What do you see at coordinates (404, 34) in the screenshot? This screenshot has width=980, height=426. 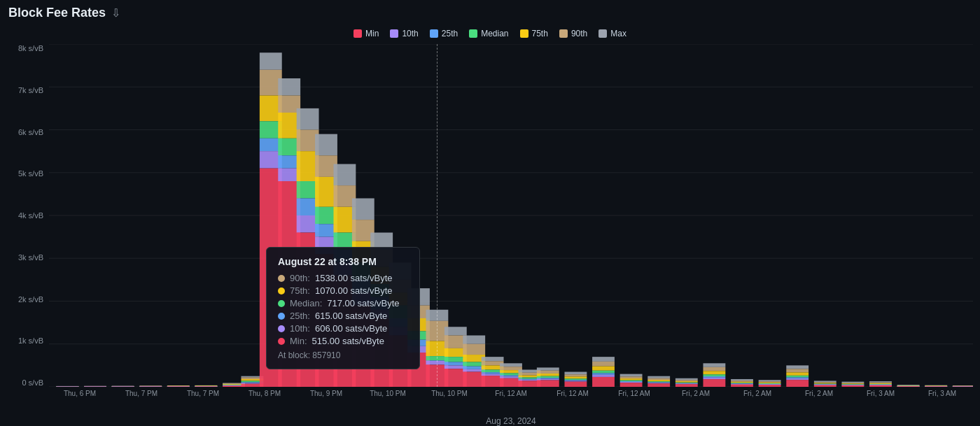 I see `legend-item-10th: 10th` at bounding box center [404, 34].